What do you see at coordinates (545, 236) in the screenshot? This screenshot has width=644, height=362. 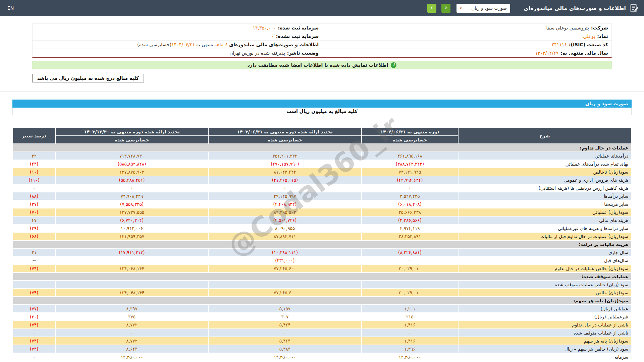 I see `row-label: سود(زیان) عملیات در حال تداوم قبل از مال…` at bounding box center [545, 236].